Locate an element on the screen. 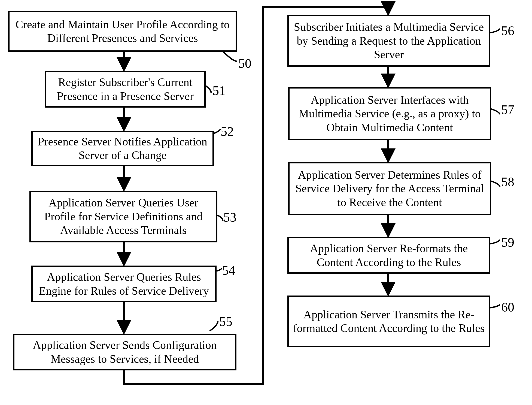 The image size is (532, 405). step-label-50: 50 is located at coordinates (245, 63).